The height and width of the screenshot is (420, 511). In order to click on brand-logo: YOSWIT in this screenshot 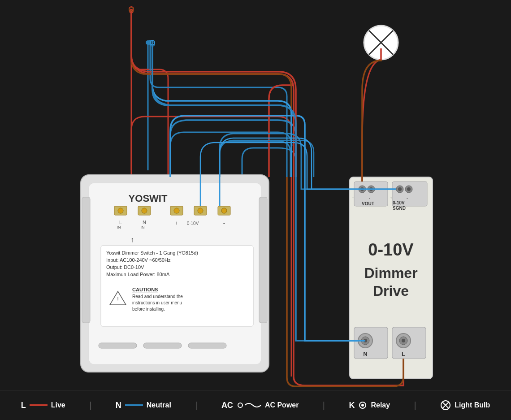, I will do `click(148, 198)`.